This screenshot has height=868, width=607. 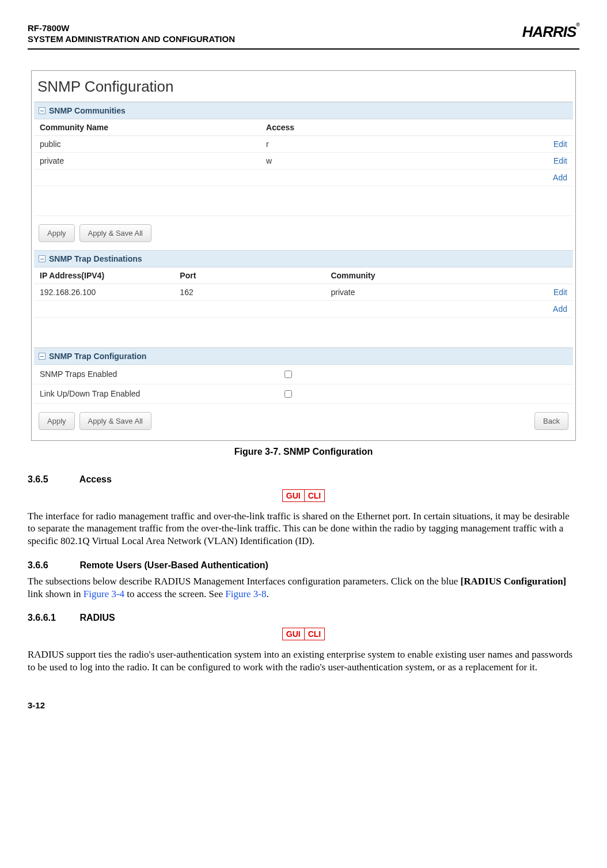 What do you see at coordinates (98, 356) in the screenshot?
I see `snmp-trap-config-label: SNMP Trap Configuration` at bounding box center [98, 356].